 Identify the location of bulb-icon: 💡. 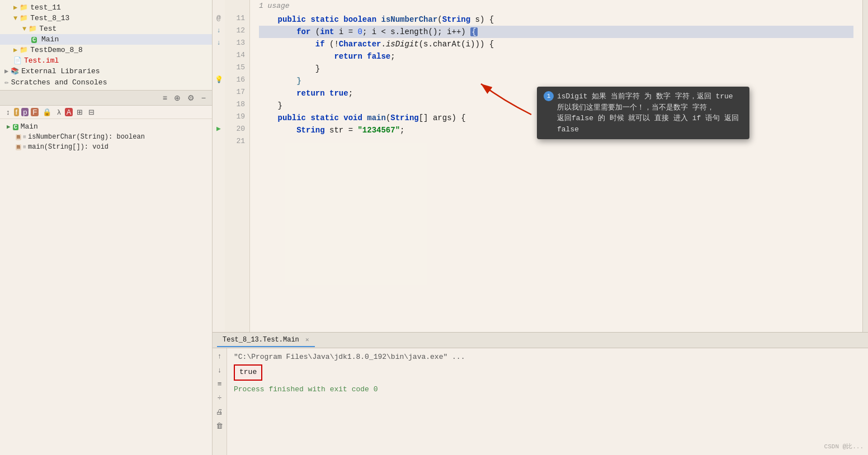
(219, 80).